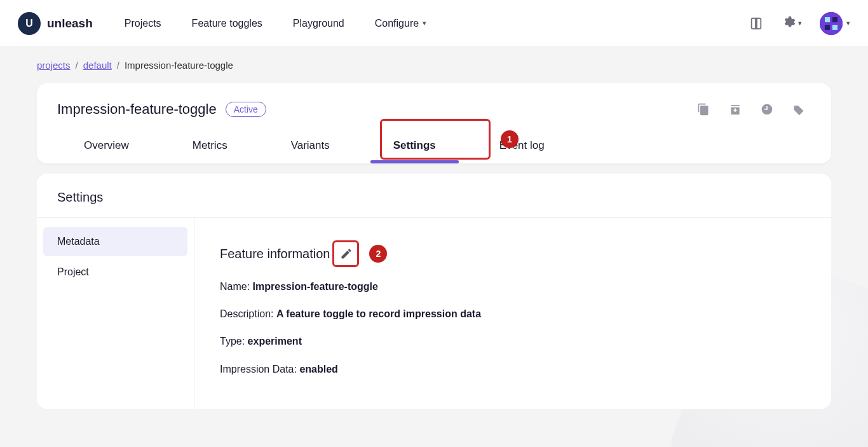 The height and width of the screenshot is (447, 868). What do you see at coordinates (137, 109) in the screenshot?
I see `feature-title: Impression-feature-toggle` at bounding box center [137, 109].